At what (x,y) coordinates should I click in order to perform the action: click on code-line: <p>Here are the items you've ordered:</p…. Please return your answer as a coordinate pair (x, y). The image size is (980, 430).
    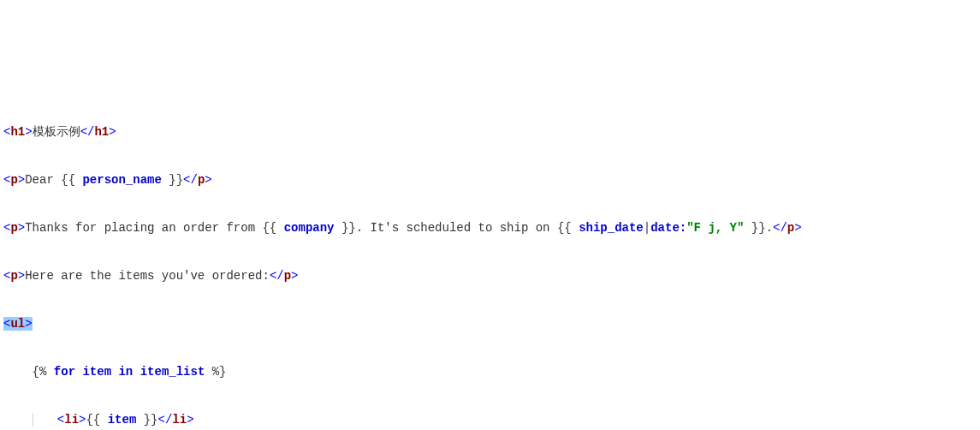
    Looking at the image, I should click on (491, 276).